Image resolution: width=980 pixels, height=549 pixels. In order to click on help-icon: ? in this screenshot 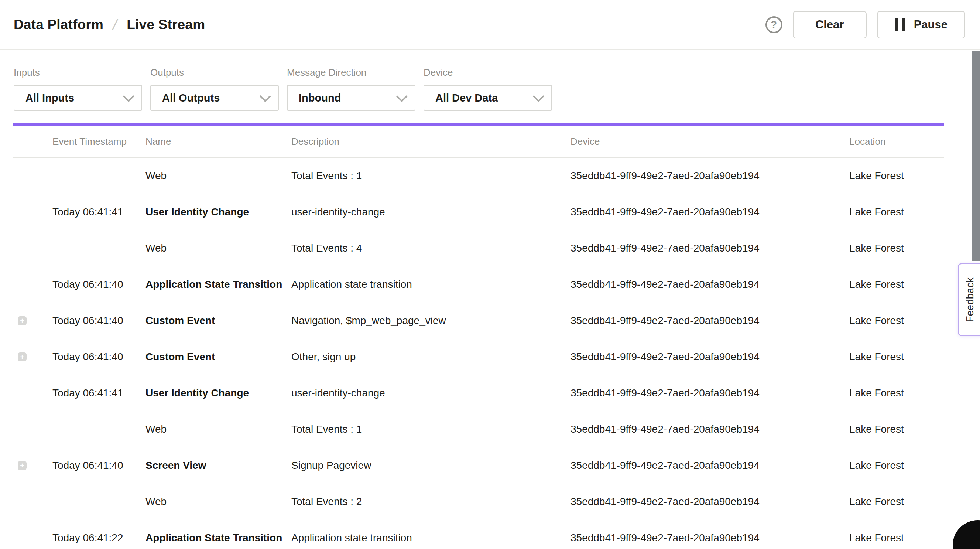, I will do `click(774, 25)`.